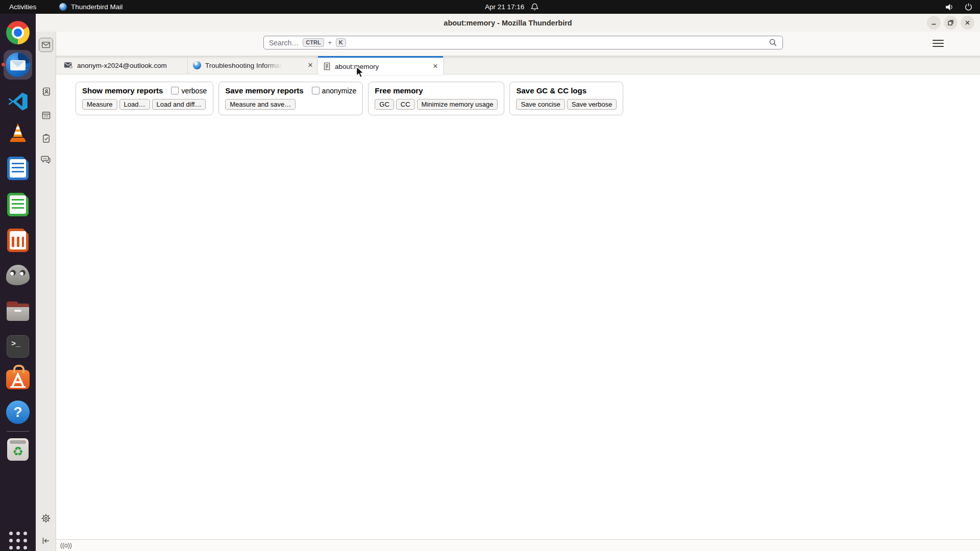  What do you see at coordinates (18, 346) in the screenshot?
I see `terminal-icon: >_` at bounding box center [18, 346].